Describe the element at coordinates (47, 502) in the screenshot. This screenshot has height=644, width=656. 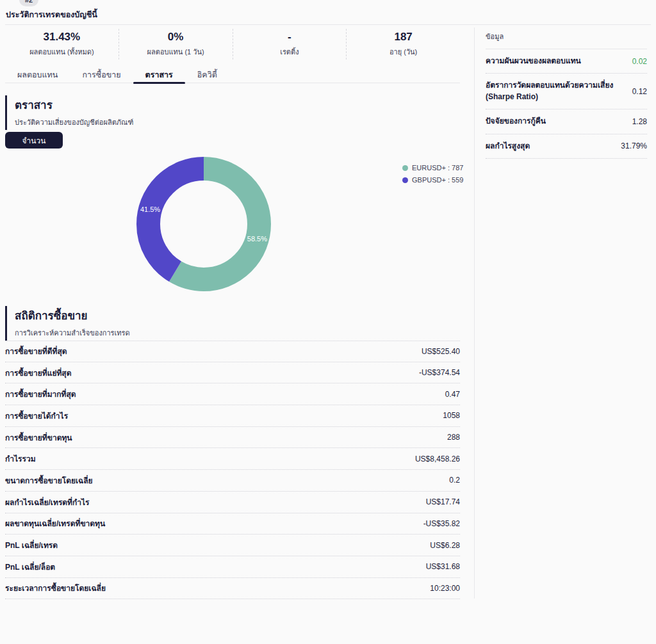
I see `stat-label: ผลกำไรเฉลี่ย/เทรดที่กำไร` at that location.